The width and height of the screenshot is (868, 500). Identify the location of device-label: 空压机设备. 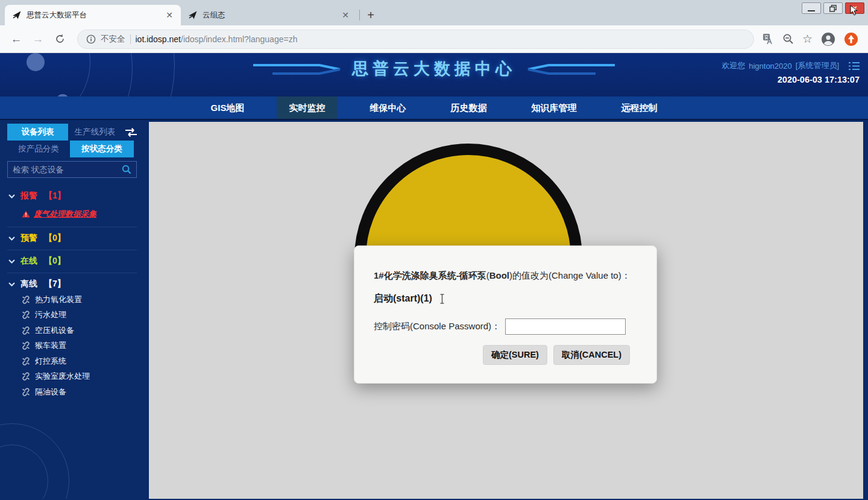
(54, 331).